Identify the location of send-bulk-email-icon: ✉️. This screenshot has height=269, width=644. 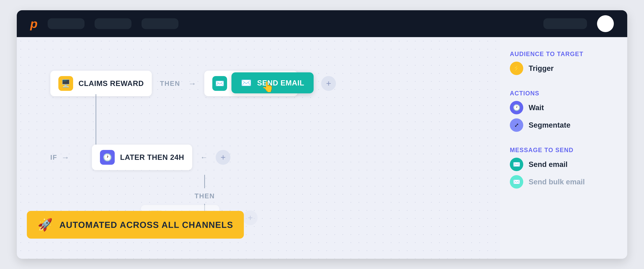
(516, 182).